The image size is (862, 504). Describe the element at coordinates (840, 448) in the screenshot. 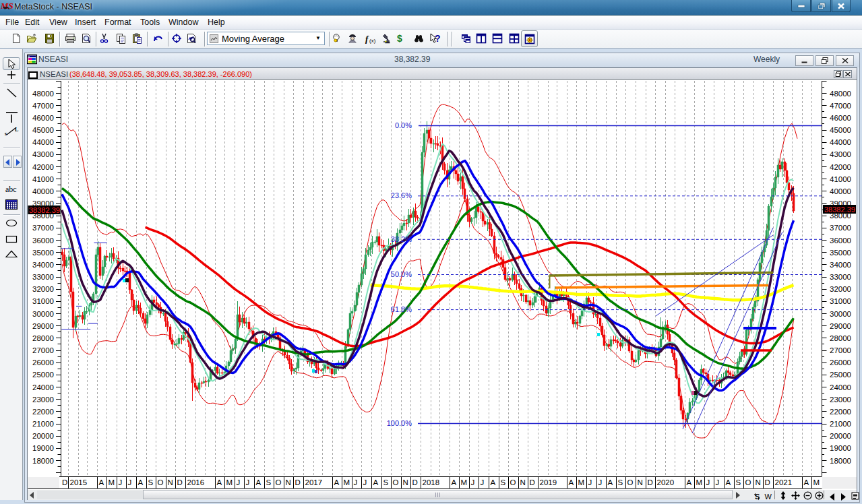

I see `svg-text: 19000` at that location.